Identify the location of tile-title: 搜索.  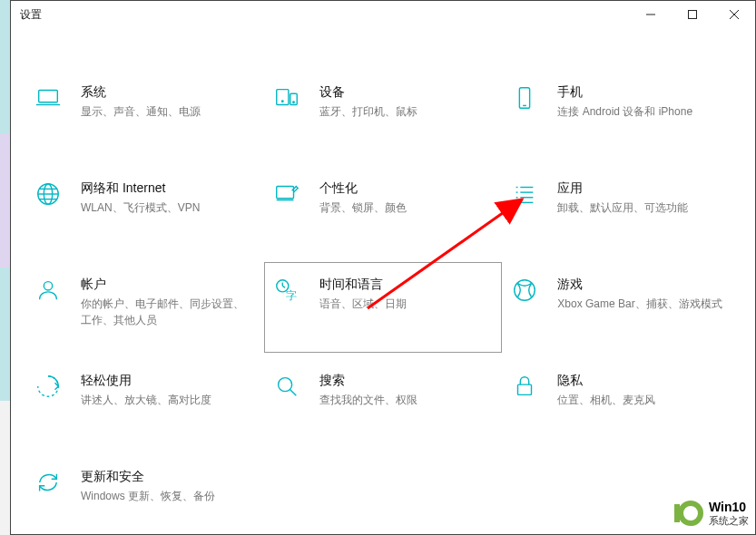
(407, 381).